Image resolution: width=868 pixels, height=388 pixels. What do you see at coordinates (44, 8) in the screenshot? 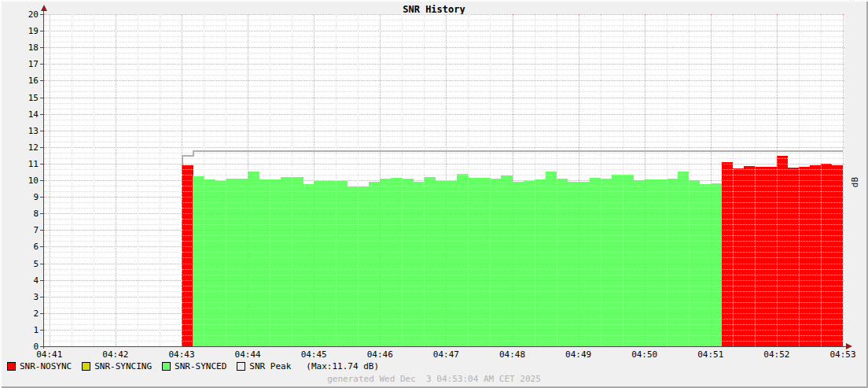
I see `y-axis-arrow-icon` at bounding box center [44, 8].